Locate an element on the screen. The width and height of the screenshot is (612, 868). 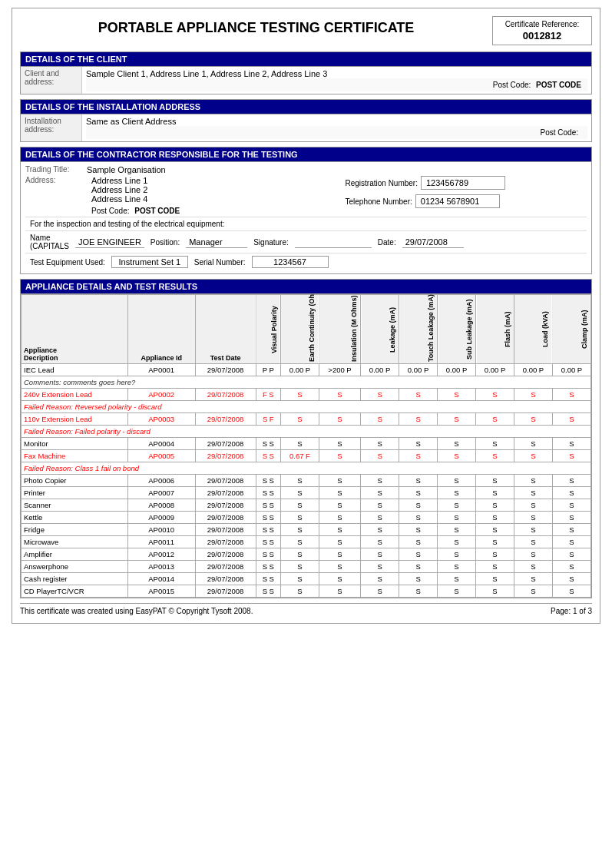
fail-reason-row: Failed Reason: Failed polarity - discard is located at coordinates (306, 432).